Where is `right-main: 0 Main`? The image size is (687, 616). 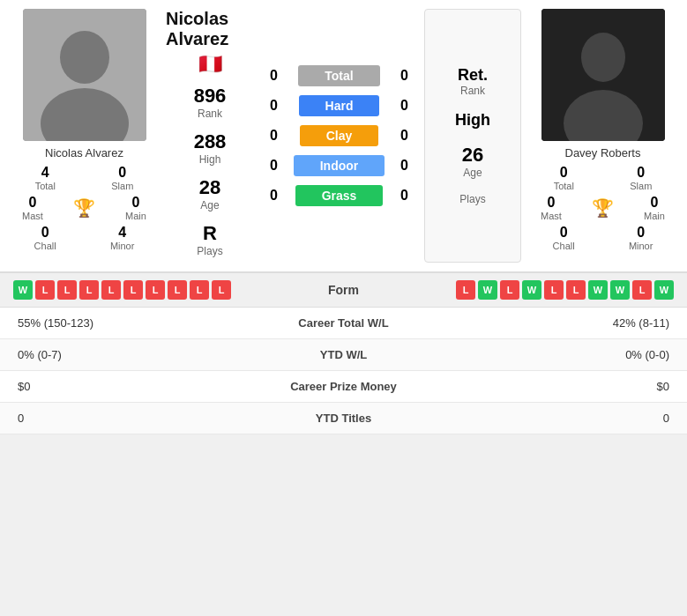
right-main: 0 Main is located at coordinates (654, 208).